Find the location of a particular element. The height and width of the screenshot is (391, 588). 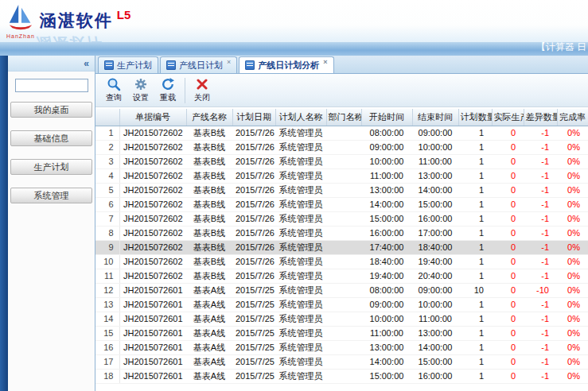

sidebar-item-basic-info: 基础信息 is located at coordinates (51, 138).